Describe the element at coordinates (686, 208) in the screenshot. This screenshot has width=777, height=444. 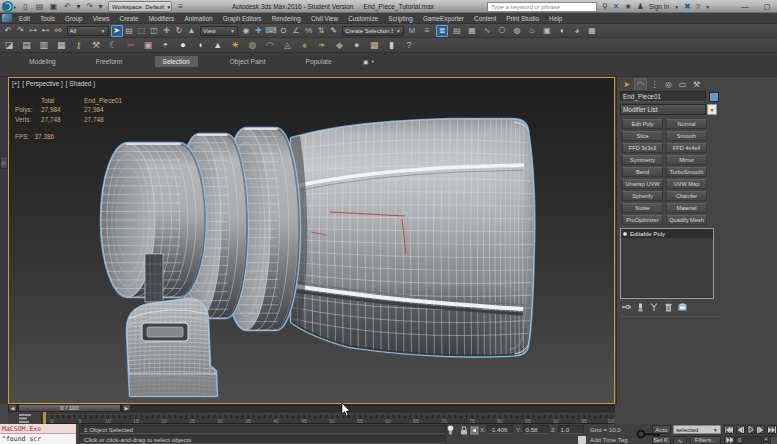
I see `modifier-button-material: Material` at that location.